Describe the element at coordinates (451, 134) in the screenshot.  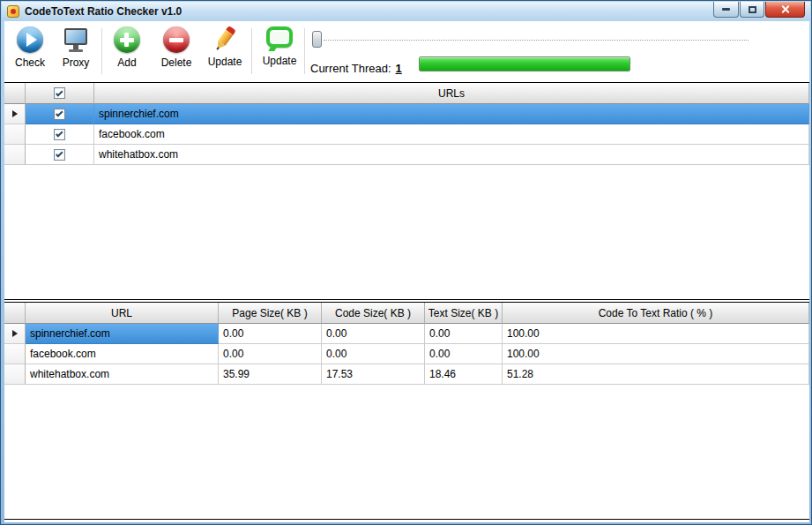
I see `url-cell: facebook.com` at that location.